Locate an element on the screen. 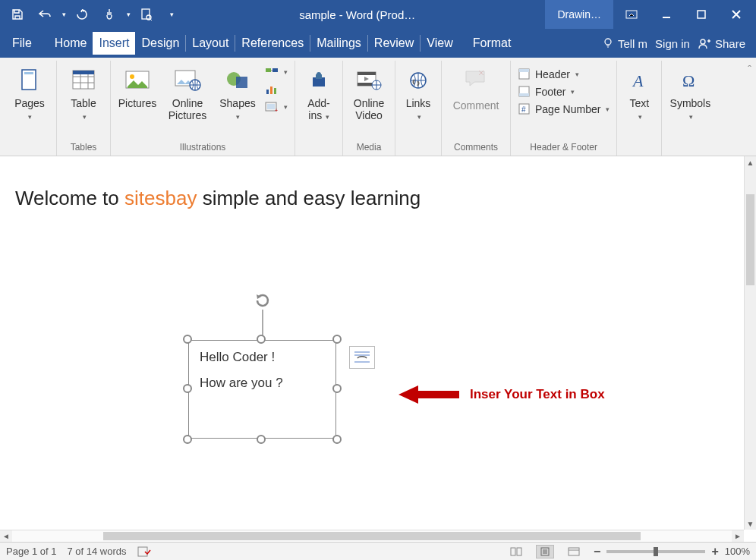  web-layout-button is located at coordinates (574, 552).